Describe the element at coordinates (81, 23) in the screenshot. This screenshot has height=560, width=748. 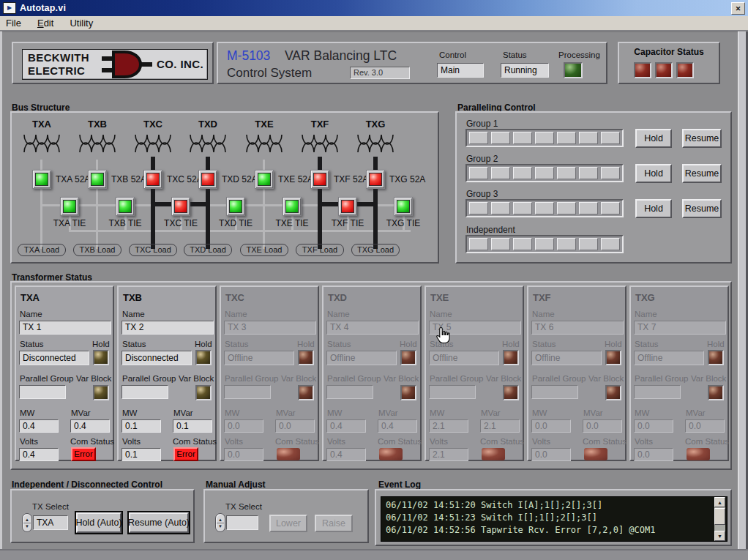
I see `menu-utility: Utility` at that location.